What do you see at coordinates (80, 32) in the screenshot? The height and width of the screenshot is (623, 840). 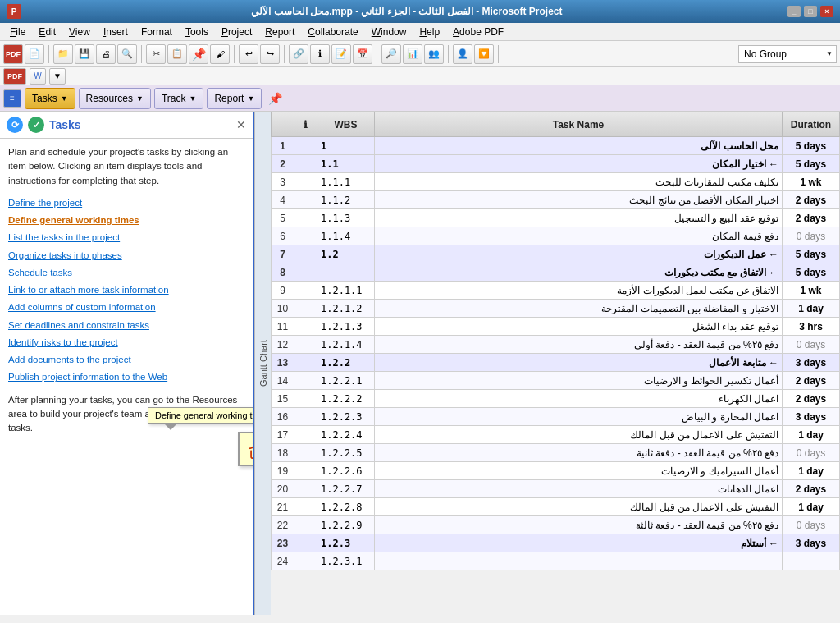 I see `menu-view: View` at bounding box center [80, 32].